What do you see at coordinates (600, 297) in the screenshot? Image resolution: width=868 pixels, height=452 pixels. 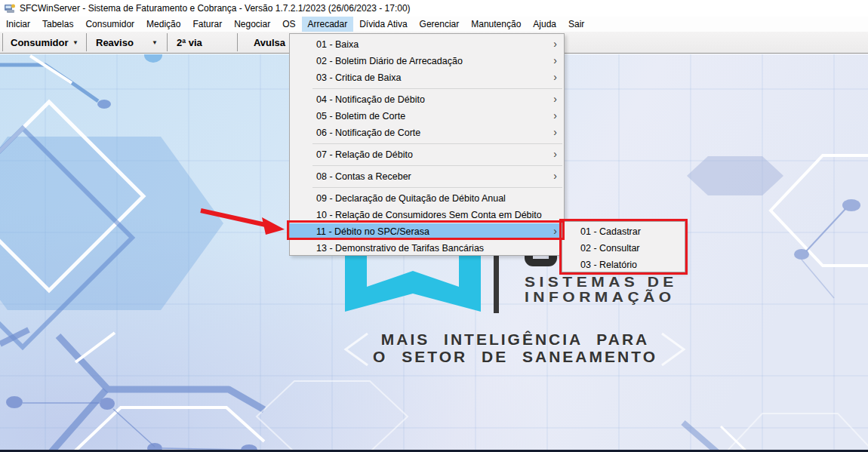 I see `logo-text-line2: INFORMAÇÃO` at bounding box center [600, 297].